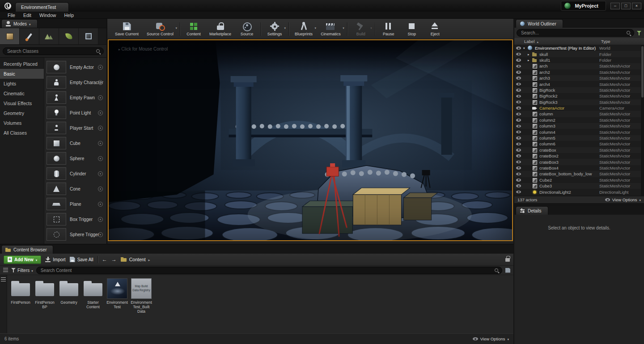 This screenshot has width=644, height=344. Describe the element at coordinates (53, 51) in the screenshot. I see `search-classes-input` at that location.